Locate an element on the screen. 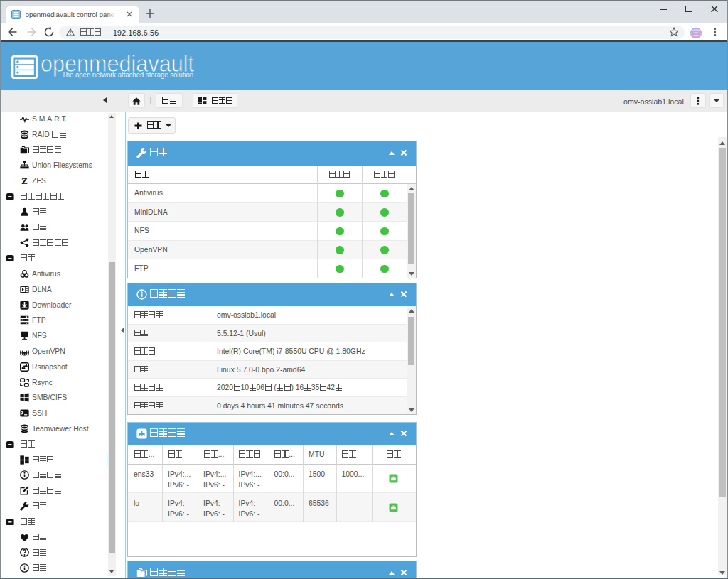 This screenshot has width=728, height=579. svg-text:The open network attached stor: The open network attached storage soluti… is located at coordinates (128, 75).